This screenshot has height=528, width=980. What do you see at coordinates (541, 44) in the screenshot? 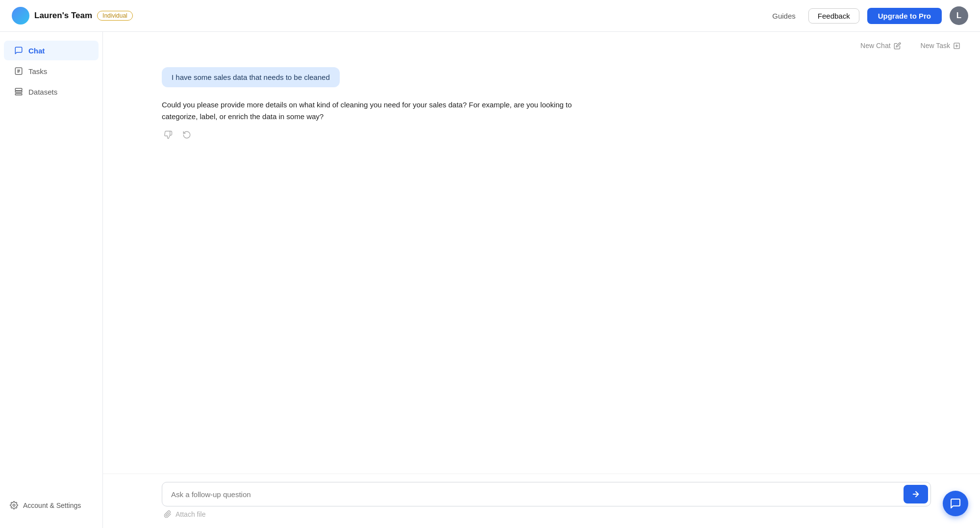
I see `chat-toolbar: New Chat New Task` at bounding box center [541, 44].